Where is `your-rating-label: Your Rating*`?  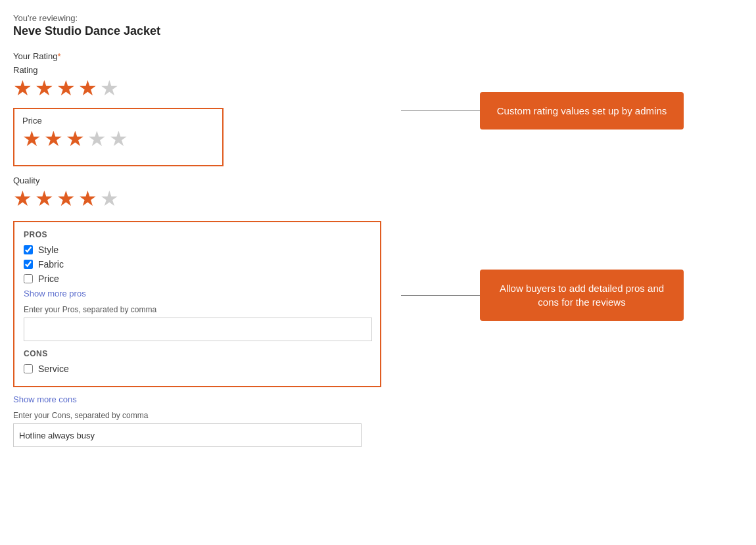
your-rating-label: Your Rating* is located at coordinates (204, 57).